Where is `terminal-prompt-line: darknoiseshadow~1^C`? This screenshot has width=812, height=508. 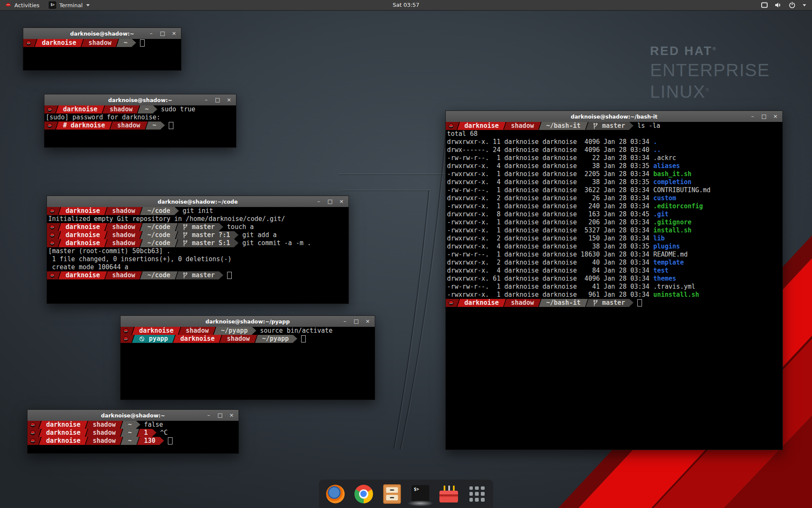 terminal-prompt-line: darknoiseshadow~1^C is located at coordinates (133, 433).